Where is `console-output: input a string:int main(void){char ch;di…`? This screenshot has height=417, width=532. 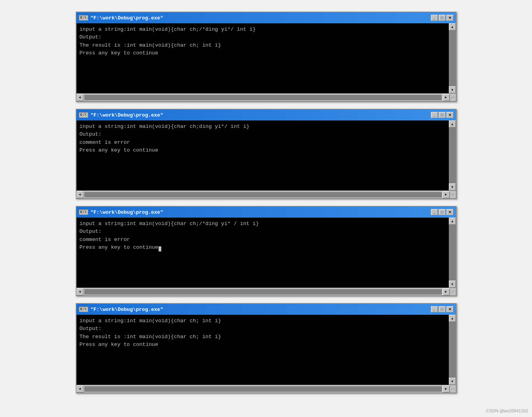
console-output: input a string:int main(void){char ch;di… is located at coordinates (263, 155).